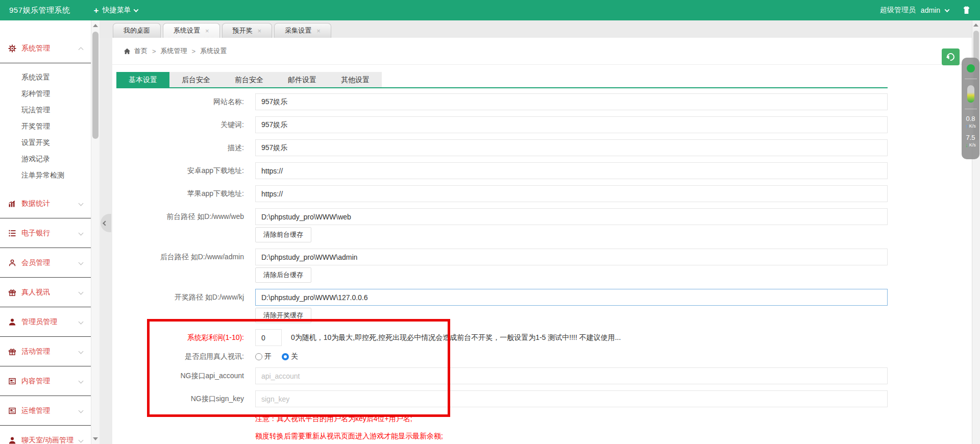  Describe the element at coordinates (45, 435) in the screenshot. I see `sidebar-item-chatroom-animation: 聊天室/动画管理` at that location.